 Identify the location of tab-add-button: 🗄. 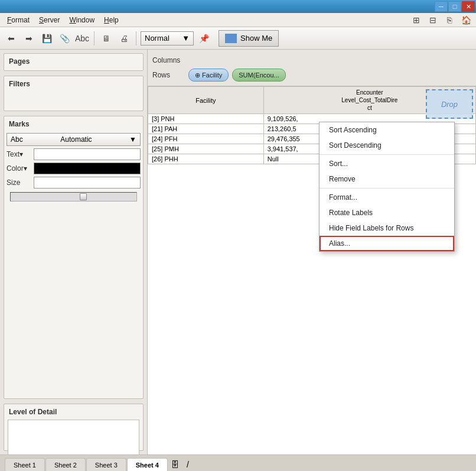
(175, 464).